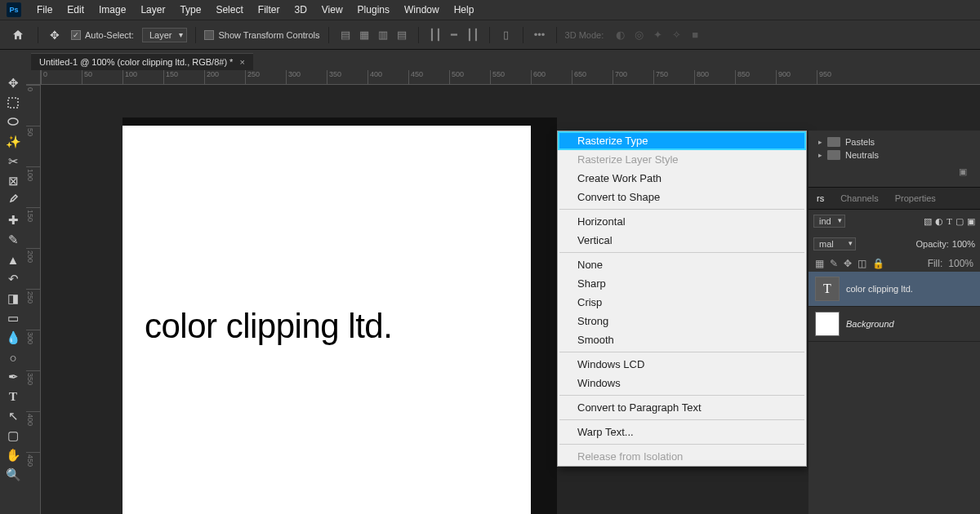  Describe the element at coordinates (13, 162) in the screenshot. I see `crop-tool: ✂` at that location.